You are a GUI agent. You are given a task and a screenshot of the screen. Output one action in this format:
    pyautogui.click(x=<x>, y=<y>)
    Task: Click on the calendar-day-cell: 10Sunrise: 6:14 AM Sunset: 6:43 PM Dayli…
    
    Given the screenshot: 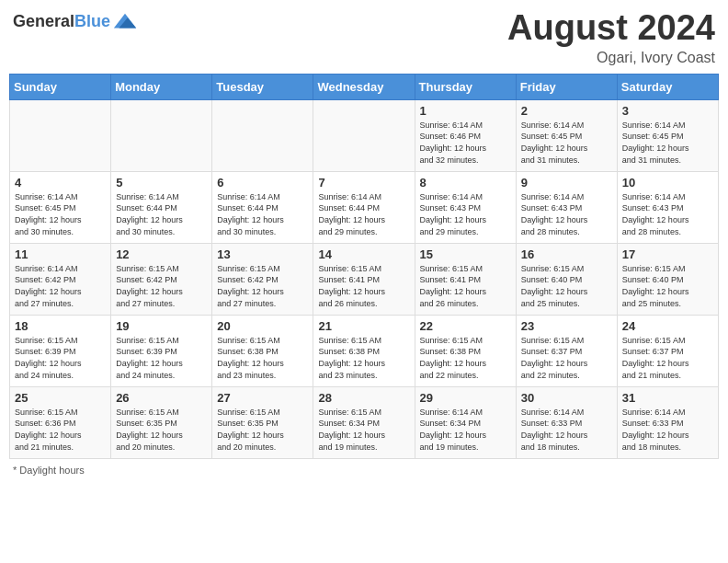 What is the action you would take?
    pyautogui.click(x=667, y=207)
    